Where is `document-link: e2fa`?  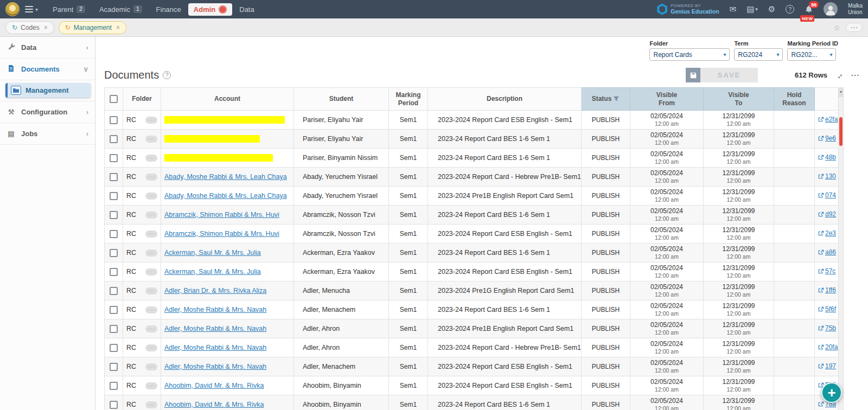
document-link: e2fa is located at coordinates (828, 119).